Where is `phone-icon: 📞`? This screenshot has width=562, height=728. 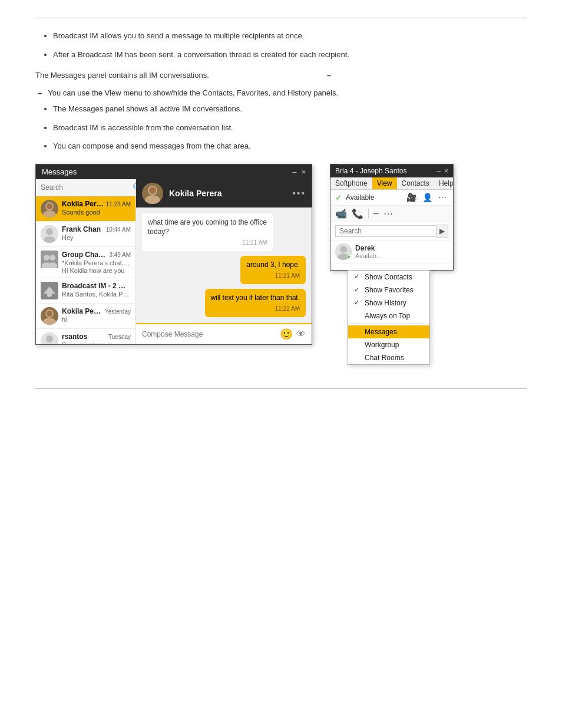
phone-icon: 📞 is located at coordinates (358, 213).